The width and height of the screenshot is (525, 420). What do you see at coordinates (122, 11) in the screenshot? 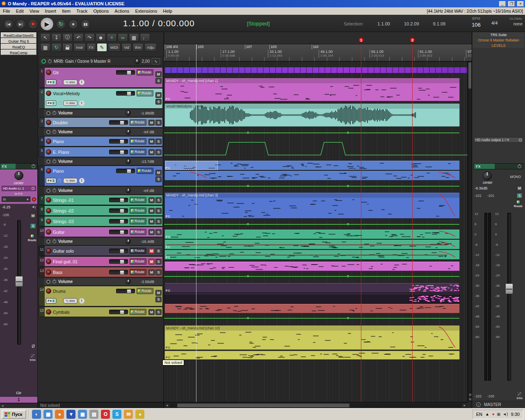
I see `menu-actions: Actions` at bounding box center [122, 11].